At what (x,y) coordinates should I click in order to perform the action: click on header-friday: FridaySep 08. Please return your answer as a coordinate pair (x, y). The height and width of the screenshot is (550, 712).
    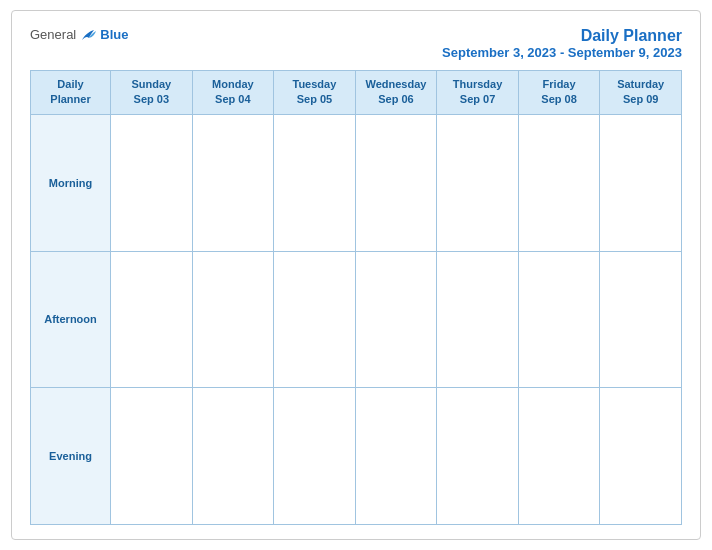
    Looking at the image, I should click on (559, 93).